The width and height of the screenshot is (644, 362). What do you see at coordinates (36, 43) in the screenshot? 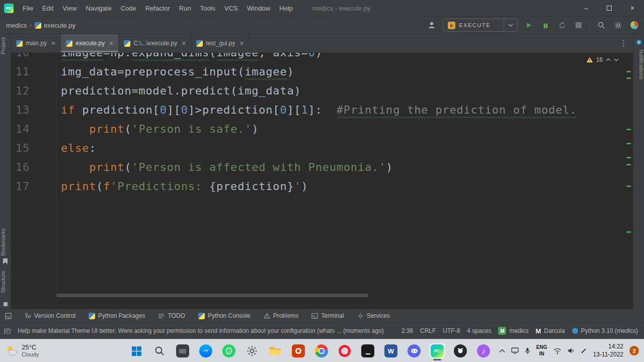
I see `tab-main-py: main.py×` at bounding box center [36, 43].